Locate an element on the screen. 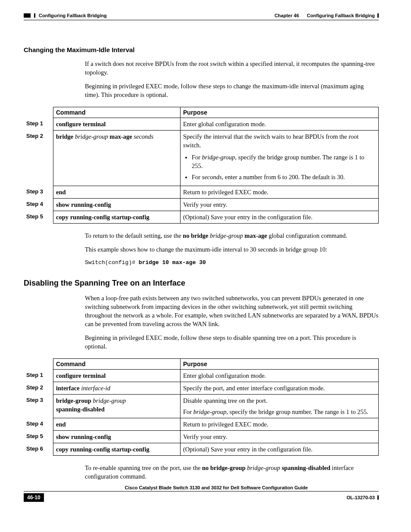  paragraph: To return to the default setting, use th… is located at coordinates (232, 236).